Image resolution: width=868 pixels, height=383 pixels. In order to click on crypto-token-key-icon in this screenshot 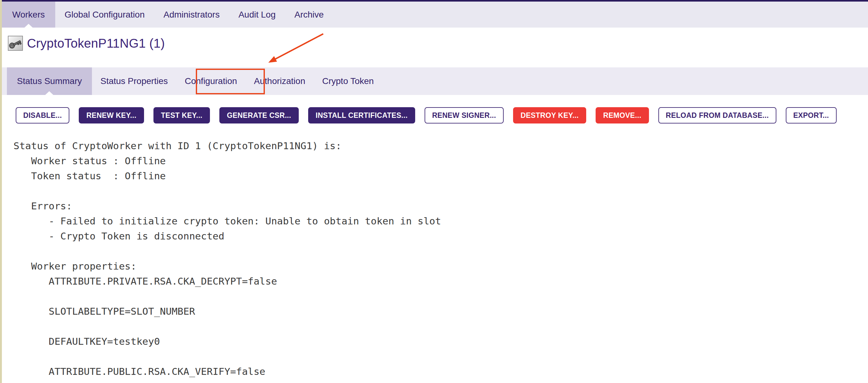, I will do `click(16, 43)`.